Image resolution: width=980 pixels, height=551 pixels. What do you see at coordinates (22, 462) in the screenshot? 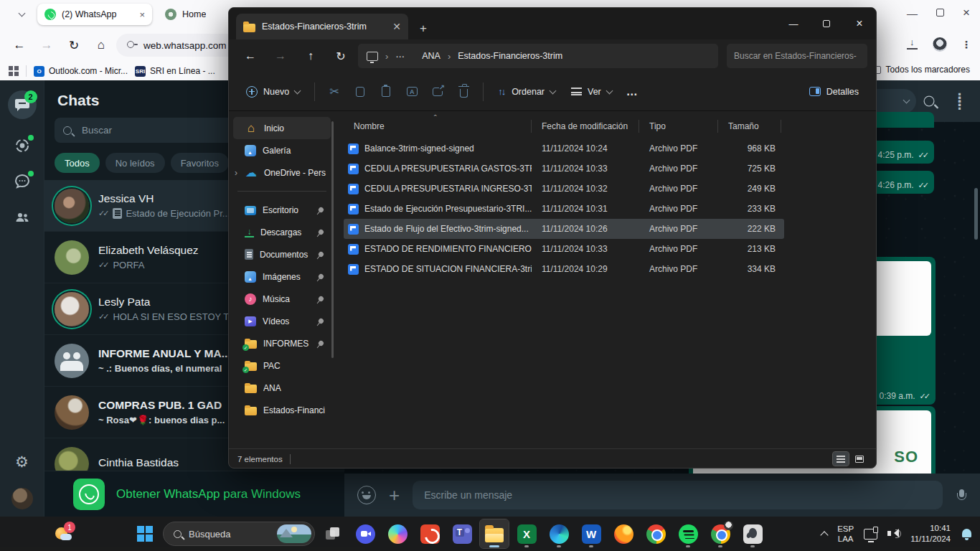
I see `settings-gear-icon: ⚙` at bounding box center [22, 462].